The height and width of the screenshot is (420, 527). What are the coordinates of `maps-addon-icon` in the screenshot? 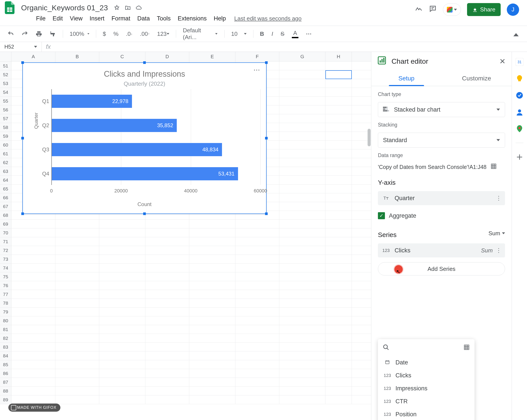 It's located at (520, 129).